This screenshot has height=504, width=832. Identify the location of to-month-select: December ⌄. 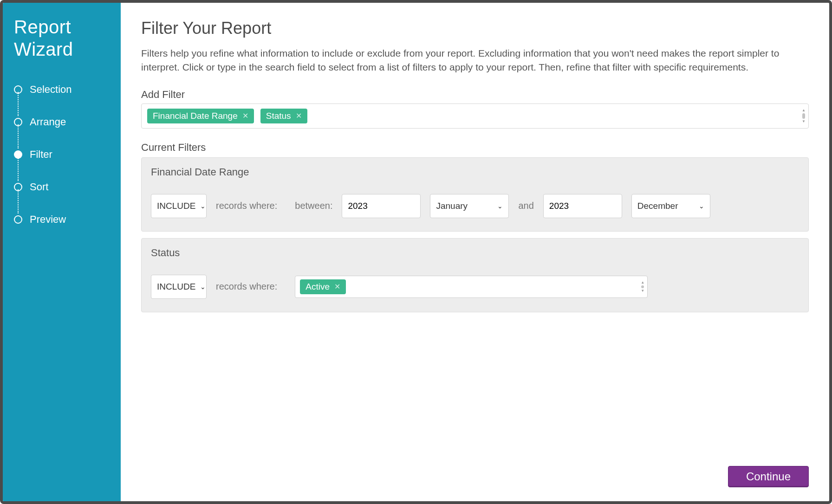
(671, 206).